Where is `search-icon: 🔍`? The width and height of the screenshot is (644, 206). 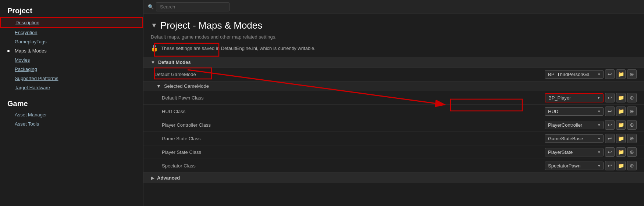 search-icon: 🔍 is located at coordinates (151, 7).